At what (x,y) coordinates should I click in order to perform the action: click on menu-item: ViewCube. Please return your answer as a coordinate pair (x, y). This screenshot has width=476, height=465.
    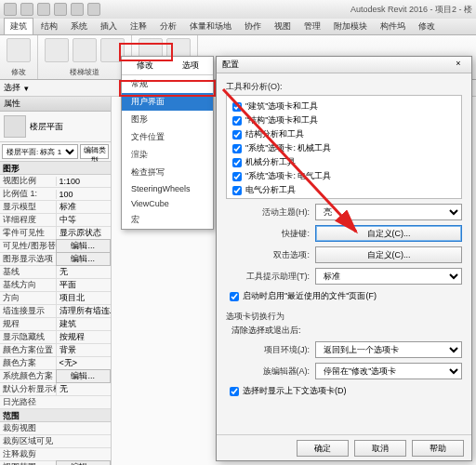
    Looking at the image, I should click on (167, 204).